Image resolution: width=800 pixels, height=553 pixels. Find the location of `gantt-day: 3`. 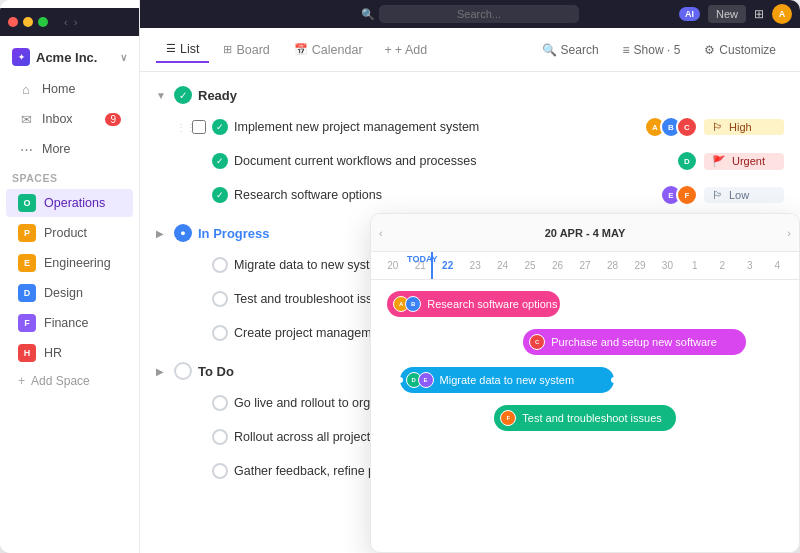

gantt-day: 3 is located at coordinates (750, 266).